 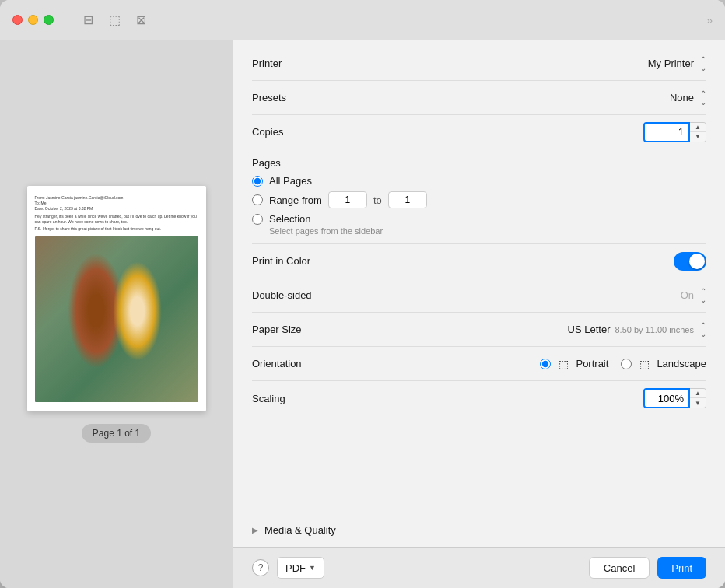 What do you see at coordinates (303, 398) in the screenshot?
I see `scaling-label: Scaling` at bounding box center [303, 398].